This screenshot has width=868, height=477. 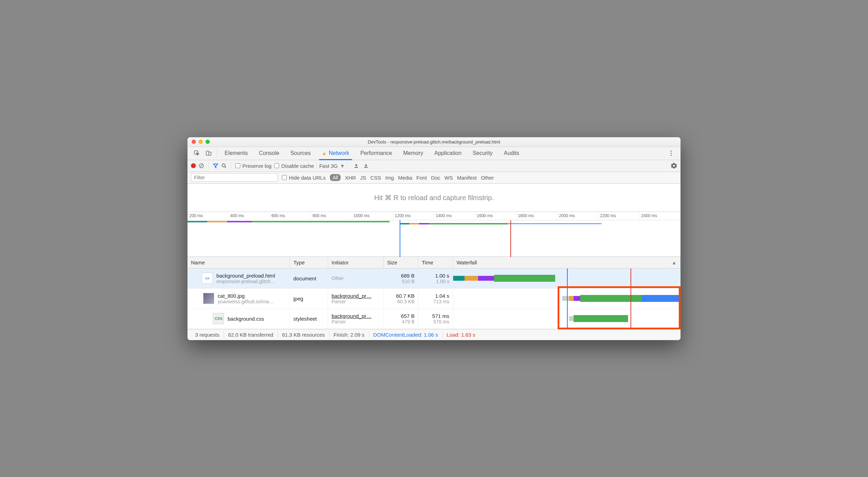 What do you see at coordinates (236, 154) in the screenshot?
I see `tab-elements: Elements` at bounding box center [236, 154].